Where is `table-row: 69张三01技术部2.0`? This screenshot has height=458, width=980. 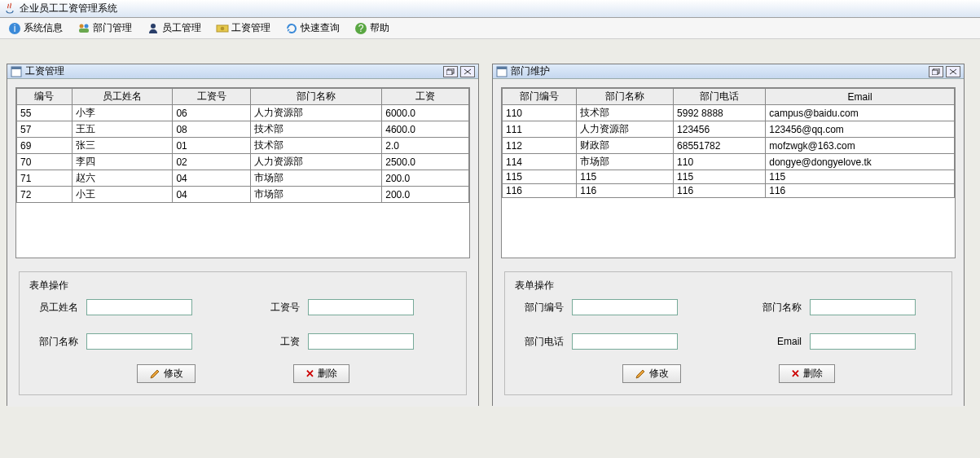
table-row: 69张三01技术部2.0 is located at coordinates (243, 146).